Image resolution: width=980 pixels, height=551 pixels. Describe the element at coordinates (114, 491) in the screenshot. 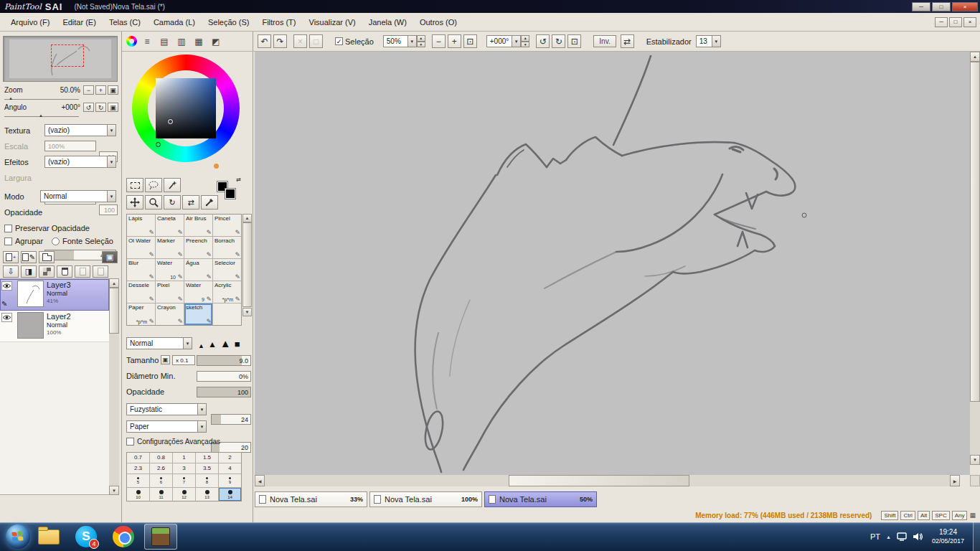

I see `scroll-down-arrow: ▼` at that location.